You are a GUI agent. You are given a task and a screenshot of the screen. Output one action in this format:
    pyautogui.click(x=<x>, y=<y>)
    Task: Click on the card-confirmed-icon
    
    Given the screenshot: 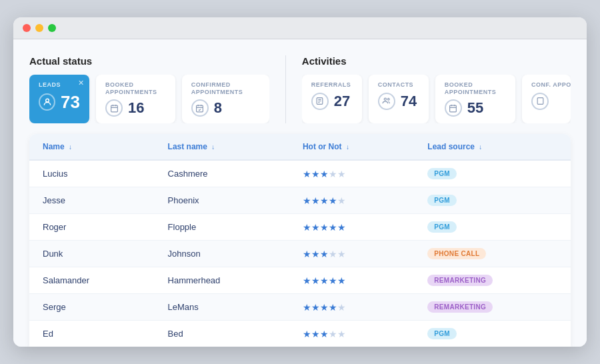 What is the action you would take?
    pyautogui.click(x=200, y=108)
    